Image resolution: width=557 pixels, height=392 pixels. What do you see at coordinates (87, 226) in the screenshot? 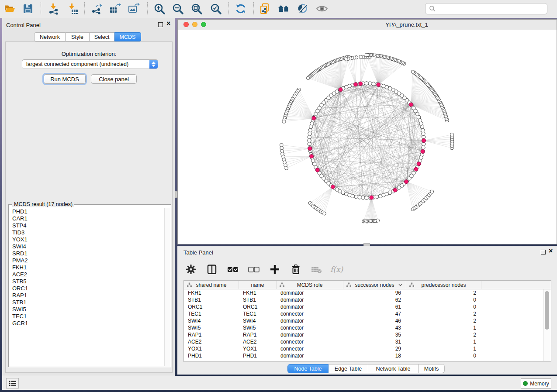
I see `mcds-result-item: STP4` at bounding box center [87, 226].